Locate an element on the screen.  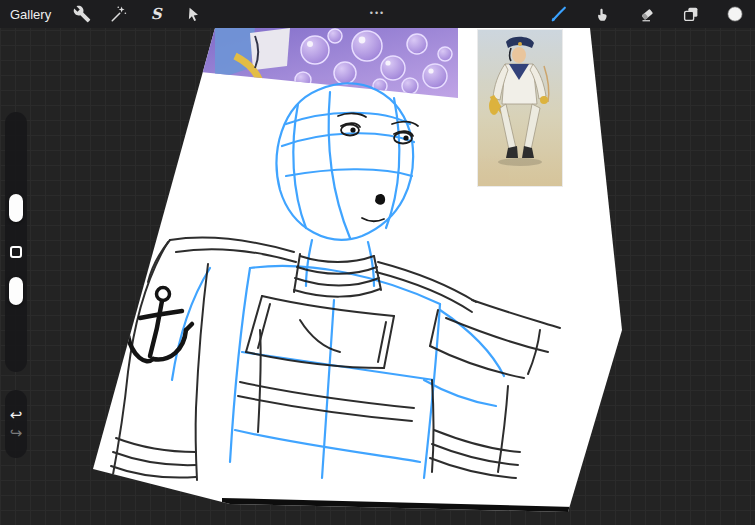
brush-size-slider-handle is located at coordinates (16, 208).